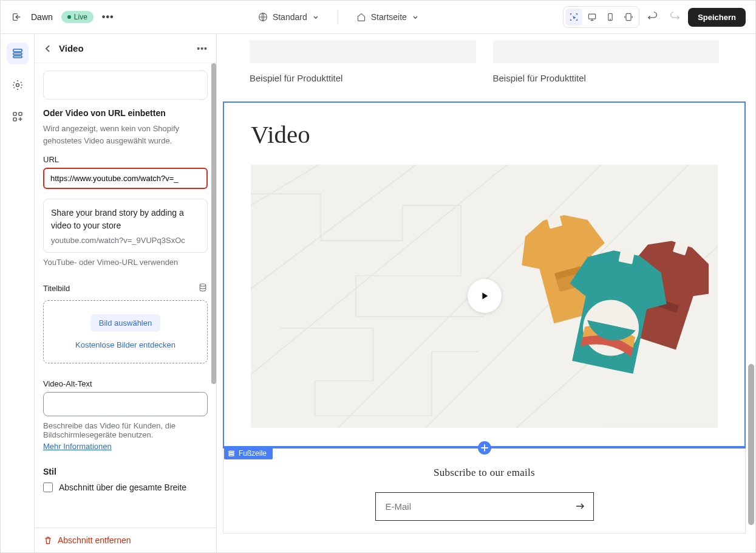  Describe the element at coordinates (125, 263) in the screenshot. I see `url-help: YouTube- oder Vimeo-URL verwenden` at that location.